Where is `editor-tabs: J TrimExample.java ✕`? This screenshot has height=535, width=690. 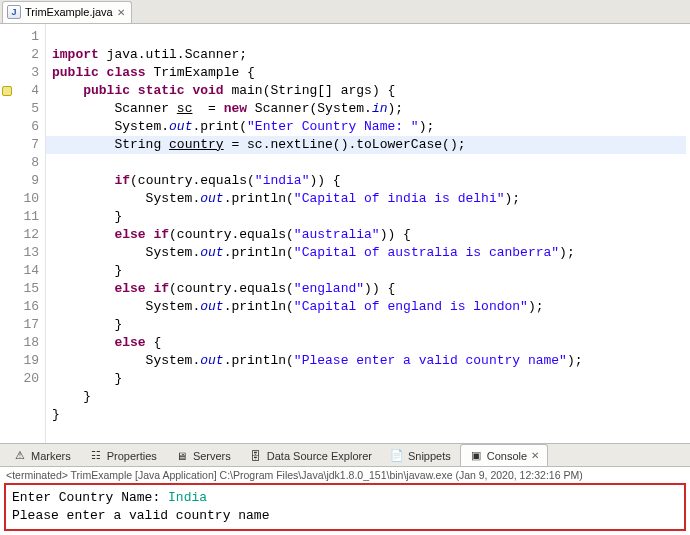
editor-tabs: J TrimExample.java ✕ is located at coordinates (345, 12).